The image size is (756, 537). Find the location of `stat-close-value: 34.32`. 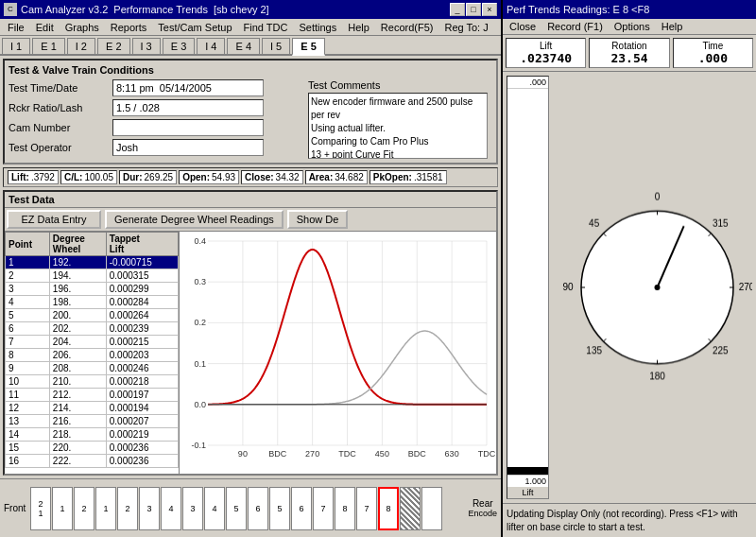

stat-close-value: 34.32 is located at coordinates (287, 178).